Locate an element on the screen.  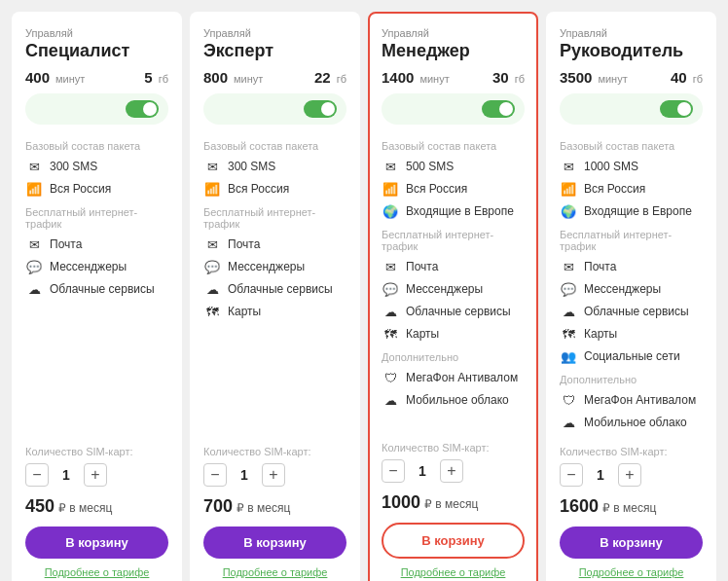
toggle-specialist is located at coordinates (142, 109).